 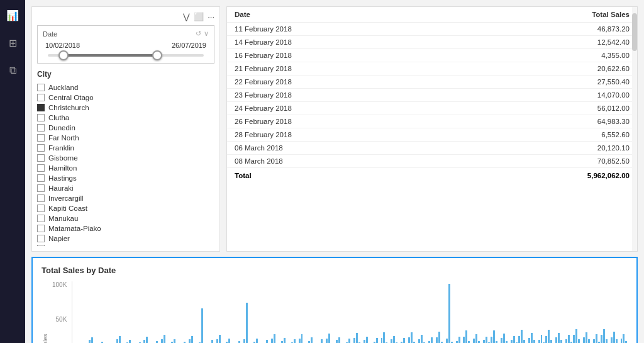 I want to click on city-item: Nelson, so click(x=126, y=245).